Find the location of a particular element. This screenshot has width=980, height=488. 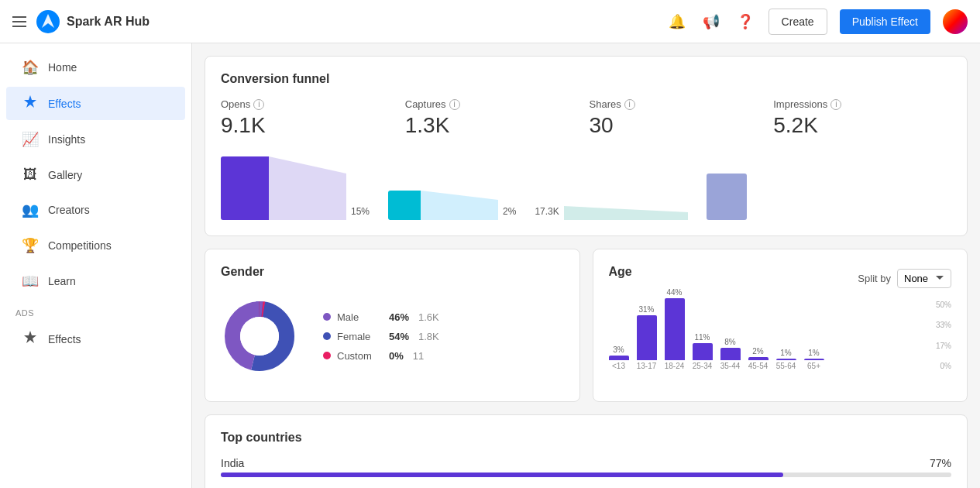

age-bar-2534: 11% 25-34 is located at coordinates (703, 352).